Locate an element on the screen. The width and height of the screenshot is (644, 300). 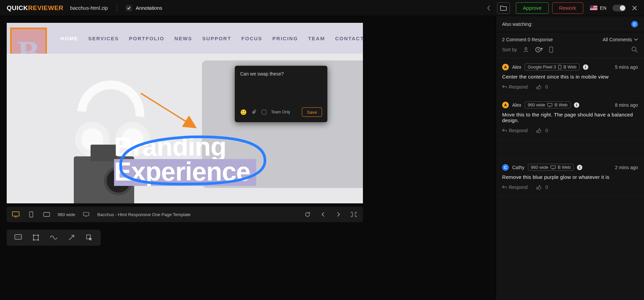
user-icon is located at coordinates (526, 50).